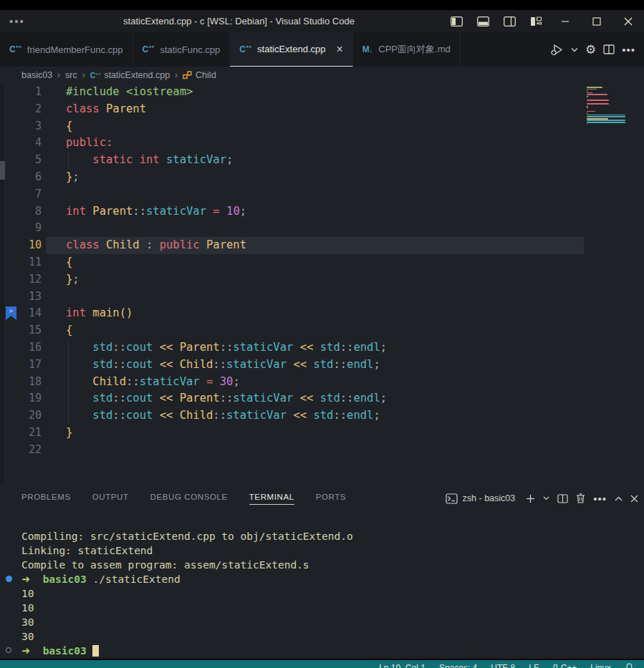 The height and width of the screenshot is (668, 644). What do you see at coordinates (609, 49) in the screenshot?
I see `split-editor-icon` at bounding box center [609, 49].